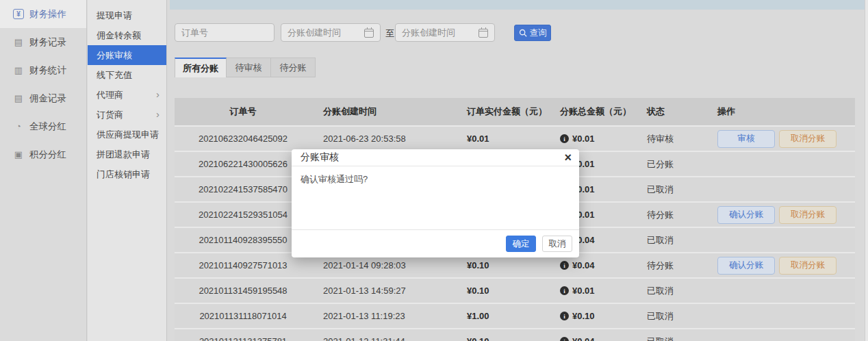  Describe the element at coordinates (598, 112) in the screenshot. I see `column-header: 分账总金额（元）` at that location.